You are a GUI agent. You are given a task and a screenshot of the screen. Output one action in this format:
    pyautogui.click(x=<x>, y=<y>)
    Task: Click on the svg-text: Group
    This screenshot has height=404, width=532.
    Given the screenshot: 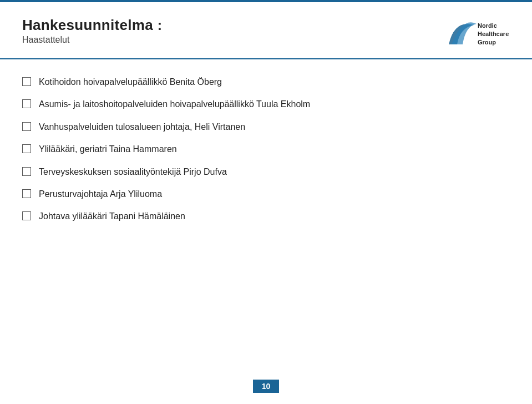 What is the action you would take?
    pyautogui.click(x=487, y=42)
    